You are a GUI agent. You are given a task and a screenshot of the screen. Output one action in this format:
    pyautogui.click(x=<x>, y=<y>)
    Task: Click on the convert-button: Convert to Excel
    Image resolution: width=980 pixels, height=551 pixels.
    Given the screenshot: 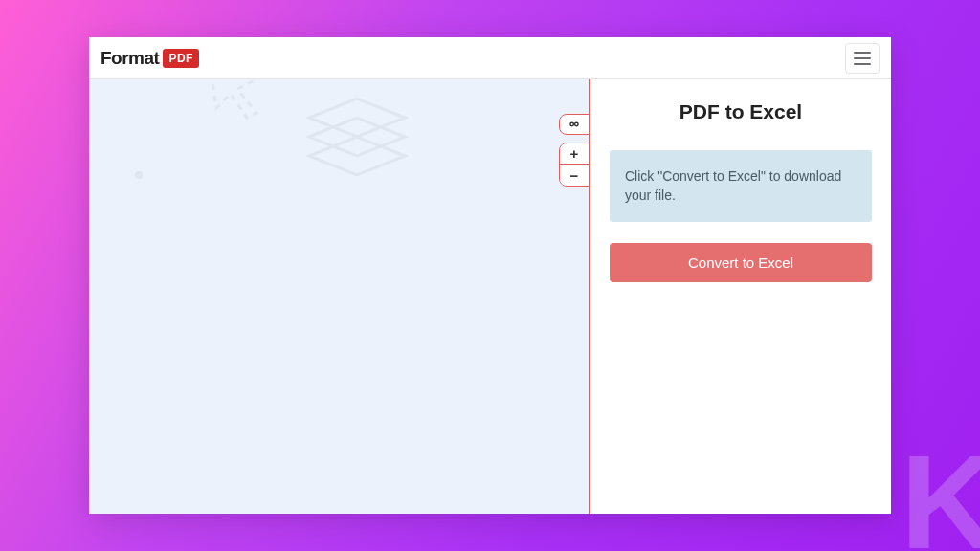 What is the action you would take?
    pyautogui.click(x=741, y=262)
    